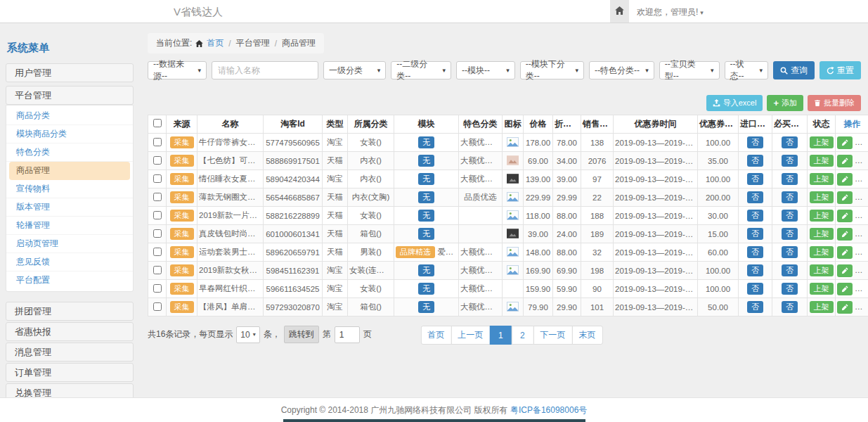  I want to click on breadcrumb-home-link: 首页, so click(215, 44).